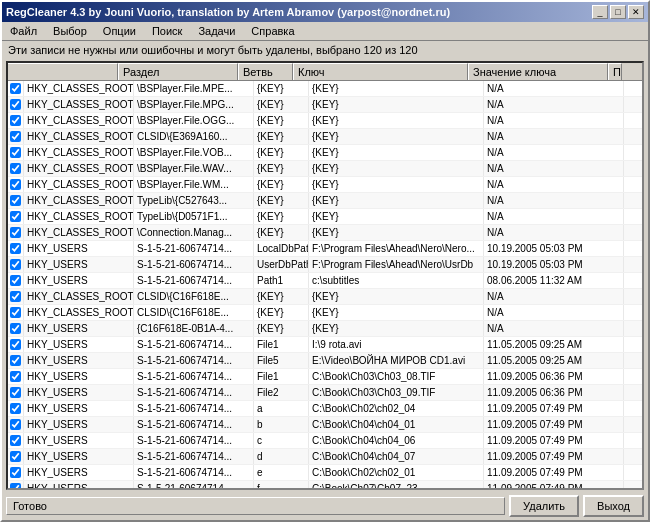 This screenshot has height=522, width=650. I want to click on table-row: HKY_USERS S-1-5-21-60674714... LocalDbPa…, so click(325, 249).